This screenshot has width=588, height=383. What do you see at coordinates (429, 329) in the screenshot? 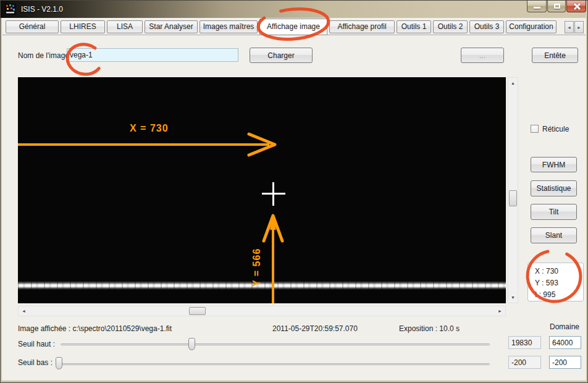
I see `exposure-text: Exposition : 10.0 s` at bounding box center [429, 329].